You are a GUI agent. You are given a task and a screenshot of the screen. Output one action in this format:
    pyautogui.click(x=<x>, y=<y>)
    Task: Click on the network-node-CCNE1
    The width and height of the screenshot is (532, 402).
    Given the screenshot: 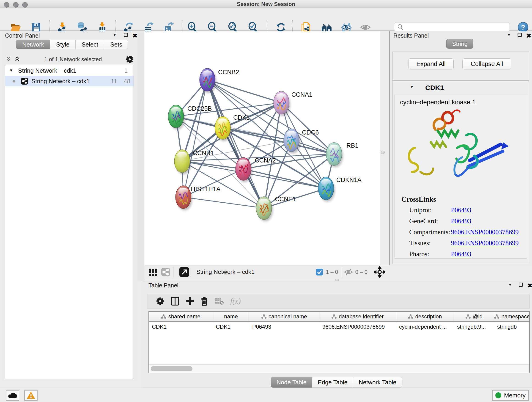 What is the action you would take?
    pyautogui.click(x=265, y=209)
    